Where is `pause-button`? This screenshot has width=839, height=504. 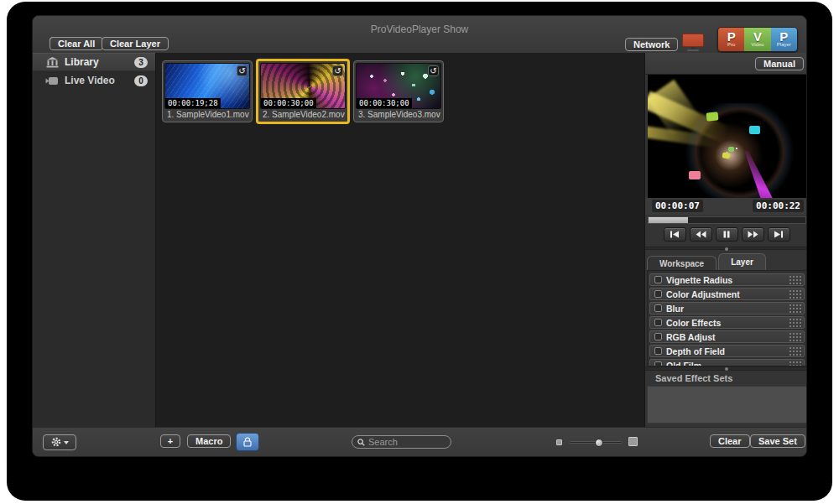
pause-button is located at coordinates (727, 235).